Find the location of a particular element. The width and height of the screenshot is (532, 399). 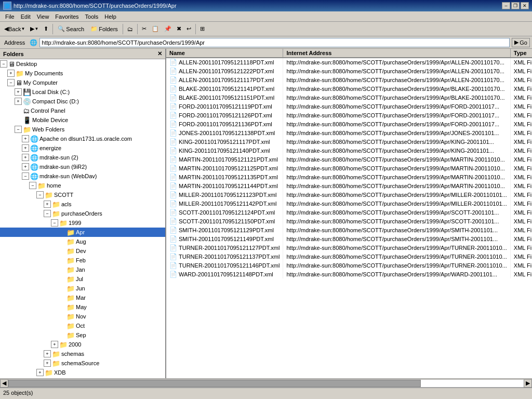

tree-item-may: 📁May is located at coordinates (83, 307).